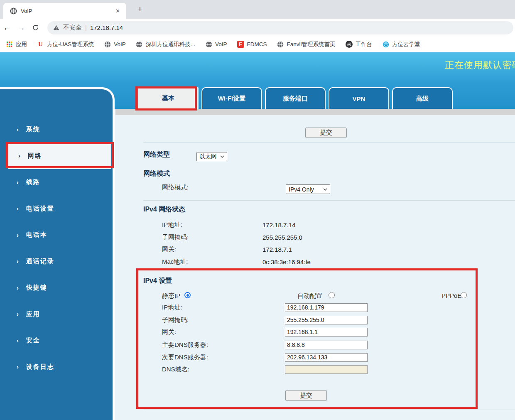 This screenshot has height=420, width=515. I want to click on apps-grid-icon, so click(9, 44).